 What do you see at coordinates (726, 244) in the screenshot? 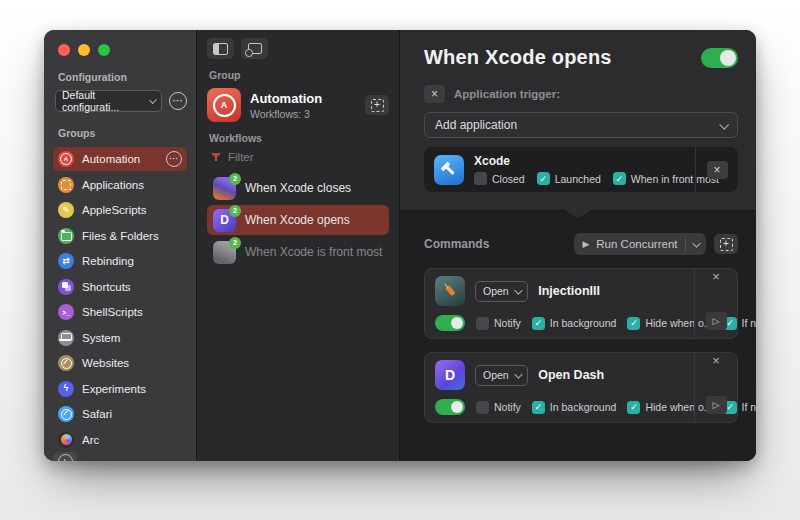
I see `add-command-button: +` at bounding box center [726, 244].